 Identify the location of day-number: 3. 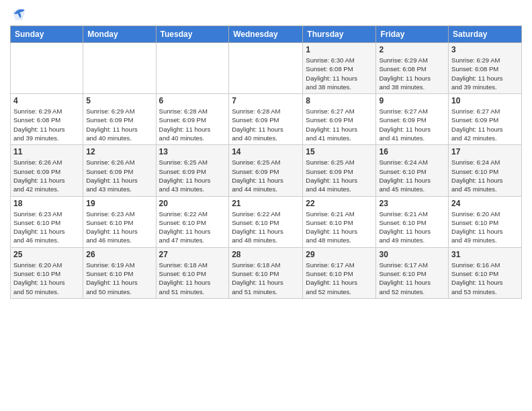
(485, 50).